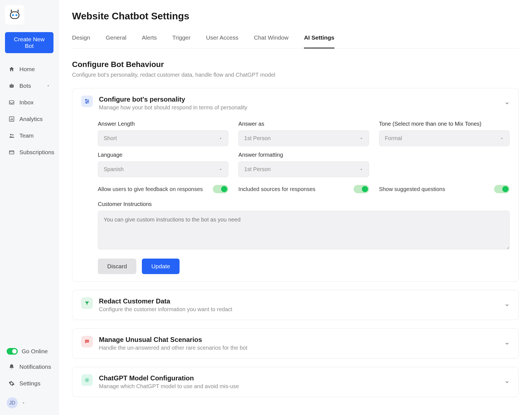  What do you see at coordinates (295, 343) in the screenshot?
I see `unusual-scenarios-panel: Manage Unusual Chat Scenarios Handle the…` at bounding box center [295, 343].